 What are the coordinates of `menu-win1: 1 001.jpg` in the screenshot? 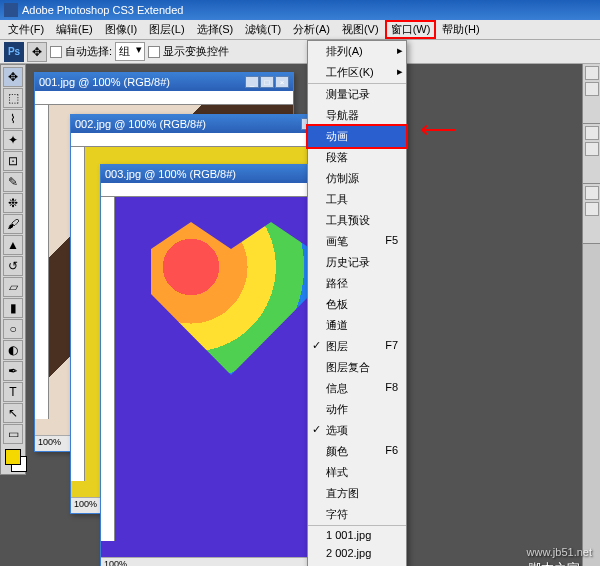 It's located at (357, 535).